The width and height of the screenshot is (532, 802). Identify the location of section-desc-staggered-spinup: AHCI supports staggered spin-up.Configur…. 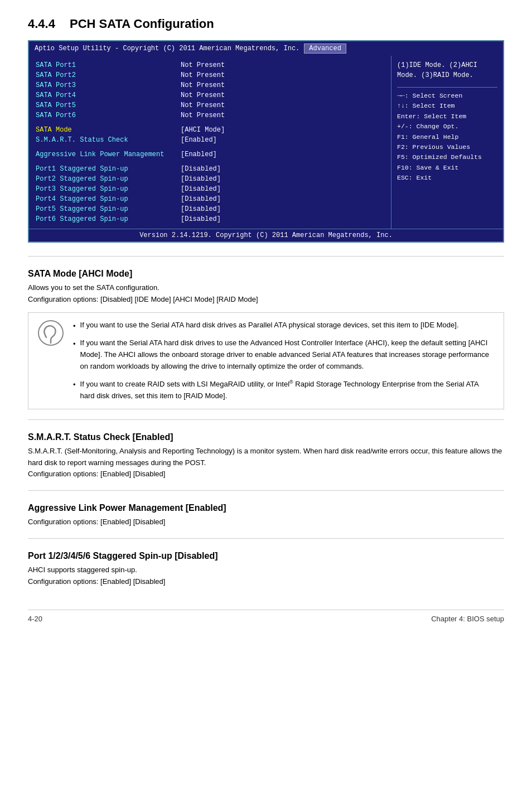
(266, 576).